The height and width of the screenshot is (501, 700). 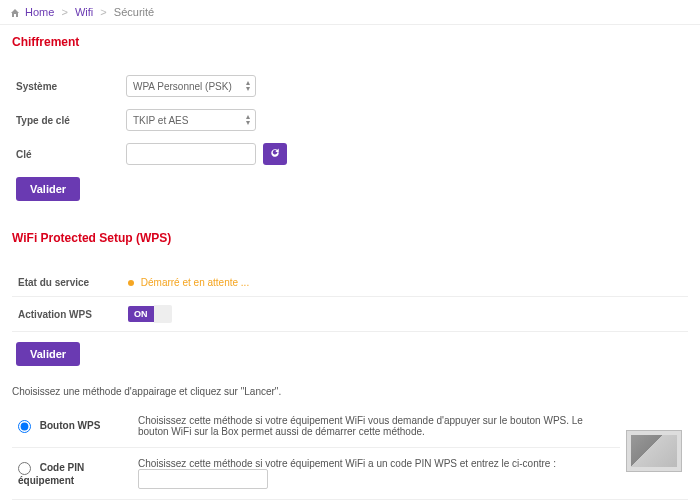 What do you see at coordinates (48, 354) in the screenshot?
I see `valider-wps-button: Valider` at bounding box center [48, 354].